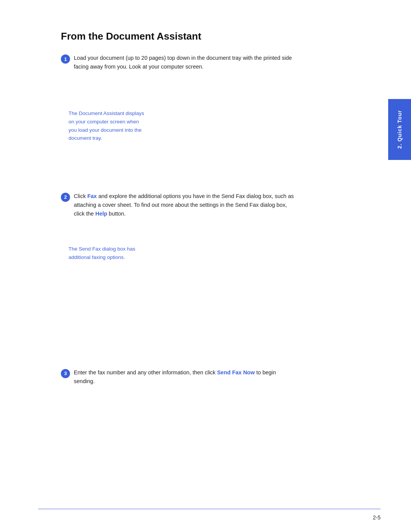  Describe the element at coordinates (65, 197) in the screenshot. I see `step2-number: 2` at that location.